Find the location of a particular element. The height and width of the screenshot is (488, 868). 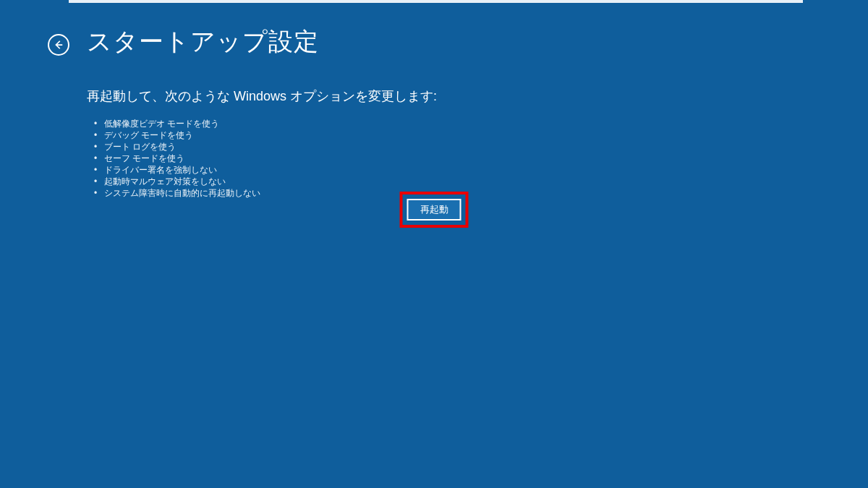

back-button is located at coordinates (59, 45).